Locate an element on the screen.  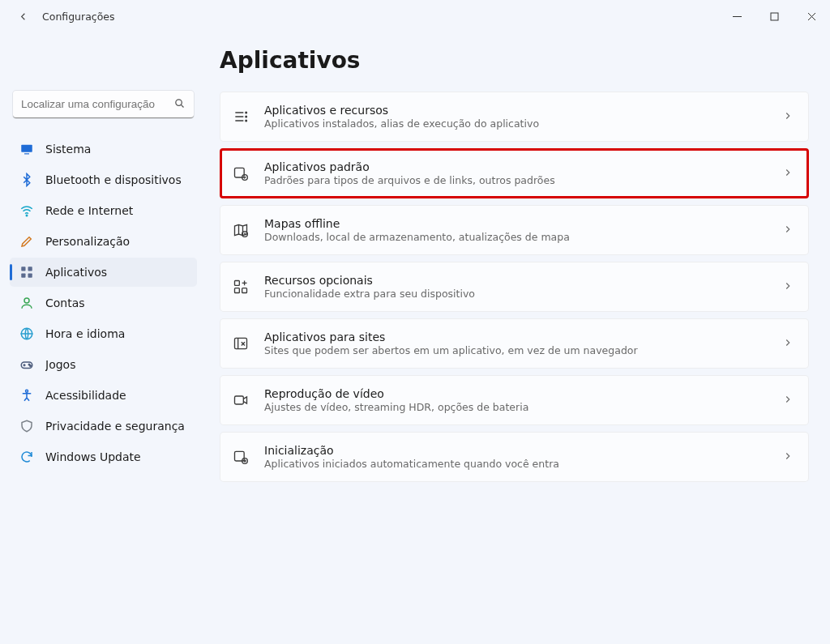
maximize-icon is located at coordinates (775, 16).